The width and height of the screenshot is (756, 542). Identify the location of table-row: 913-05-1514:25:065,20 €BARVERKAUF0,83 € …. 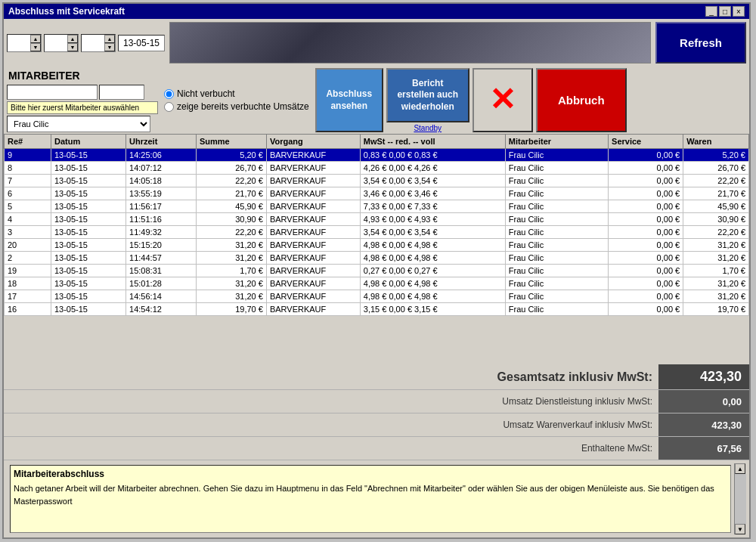
(376, 156).